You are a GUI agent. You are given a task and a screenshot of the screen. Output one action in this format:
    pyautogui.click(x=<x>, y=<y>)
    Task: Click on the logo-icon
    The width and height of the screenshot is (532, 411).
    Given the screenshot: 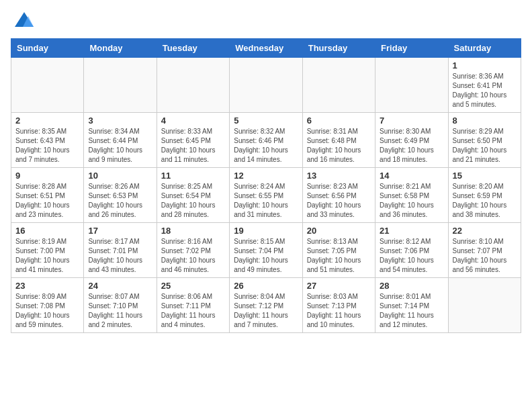 What is the action you would take?
    pyautogui.click(x=24, y=20)
    